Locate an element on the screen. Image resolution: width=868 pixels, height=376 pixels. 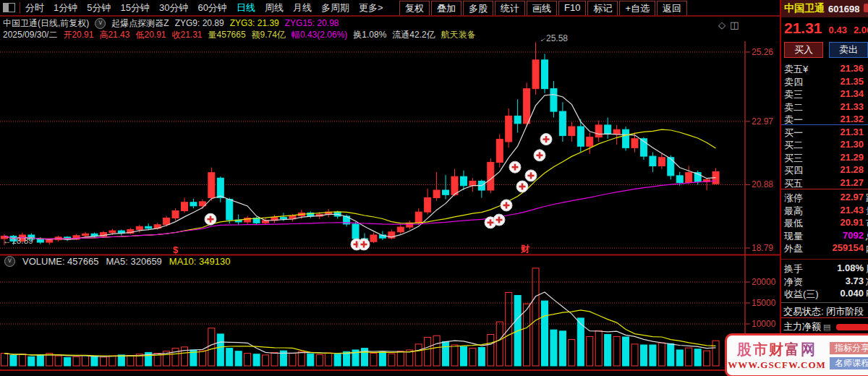
toolbar-button-+自选: +自选 is located at coordinates (637, 9).